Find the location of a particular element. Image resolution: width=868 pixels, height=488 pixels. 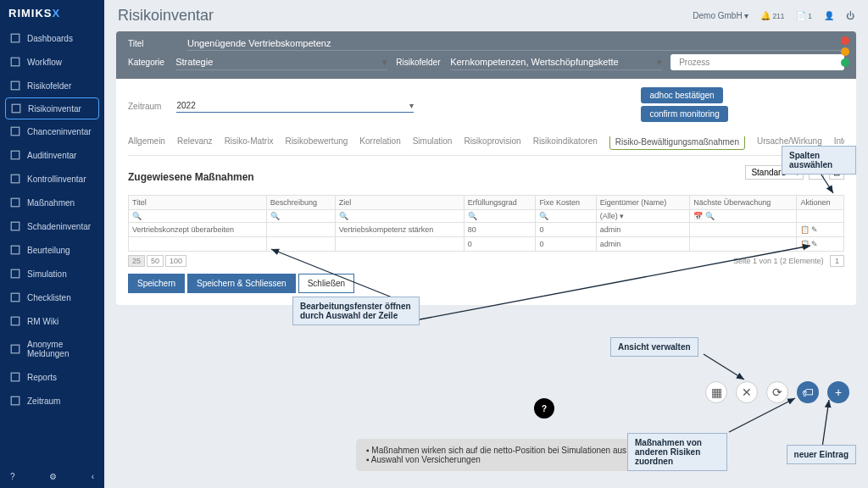

adhoc-button: adhoc bestätigen is located at coordinates (682, 95).